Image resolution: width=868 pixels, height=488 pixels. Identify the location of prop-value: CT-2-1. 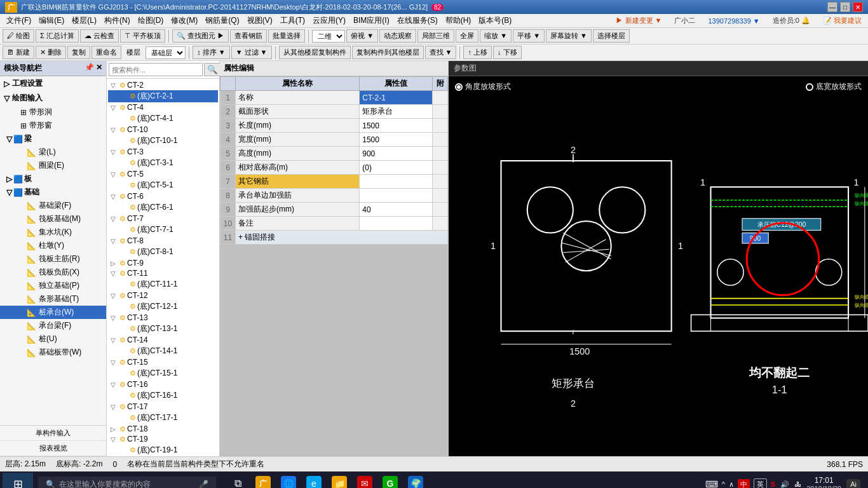
(397, 98).